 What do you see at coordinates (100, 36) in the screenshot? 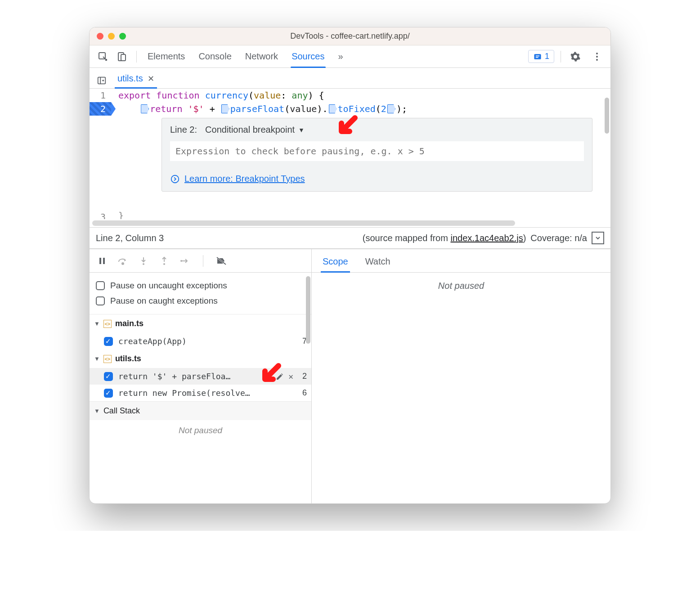
I see `close-window-button` at bounding box center [100, 36].